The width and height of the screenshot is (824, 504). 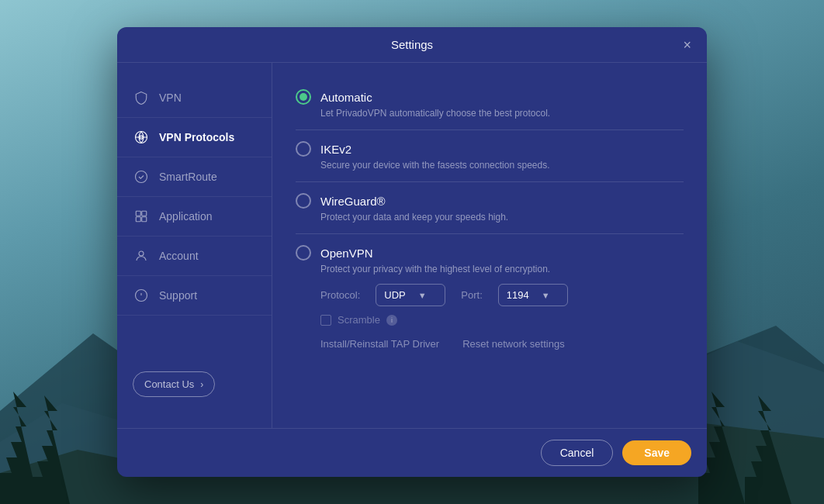 I want to click on sidebar-item-vpn-protocols-label: VPN Protocols, so click(x=197, y=137).